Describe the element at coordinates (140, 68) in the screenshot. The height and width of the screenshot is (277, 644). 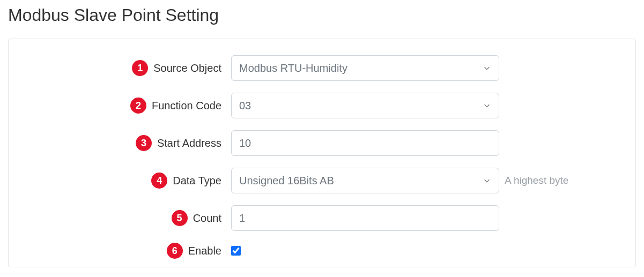
I see `step-badge-1: 1` at that location.